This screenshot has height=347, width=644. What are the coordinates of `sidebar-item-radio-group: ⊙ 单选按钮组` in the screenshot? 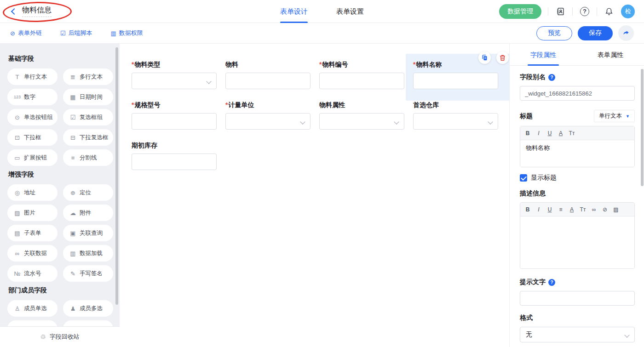 It's located at (32, 117).